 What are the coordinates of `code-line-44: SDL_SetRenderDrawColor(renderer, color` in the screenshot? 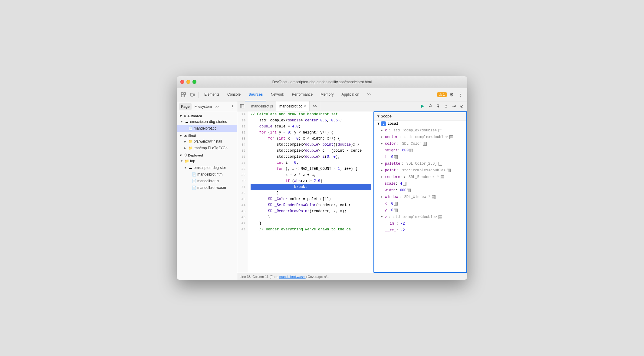 It's located at (311, 205).